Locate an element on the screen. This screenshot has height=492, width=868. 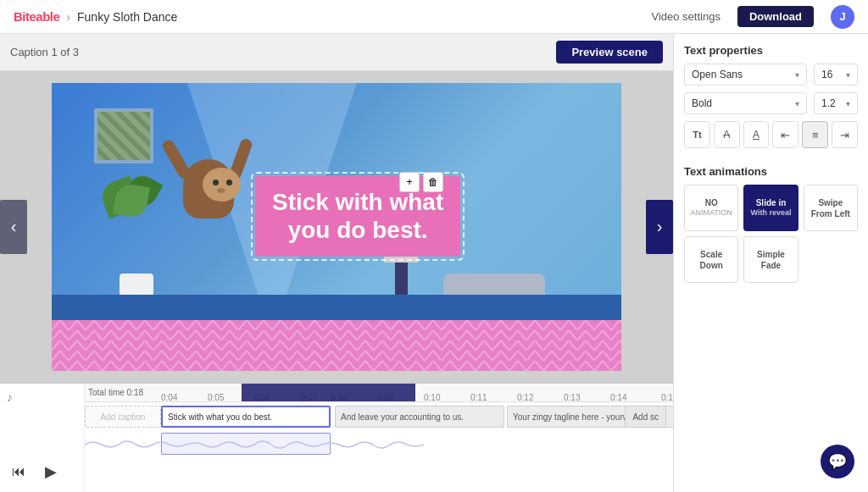
font-weight-select: Bold ▾ is located at coordinates (746, 103).